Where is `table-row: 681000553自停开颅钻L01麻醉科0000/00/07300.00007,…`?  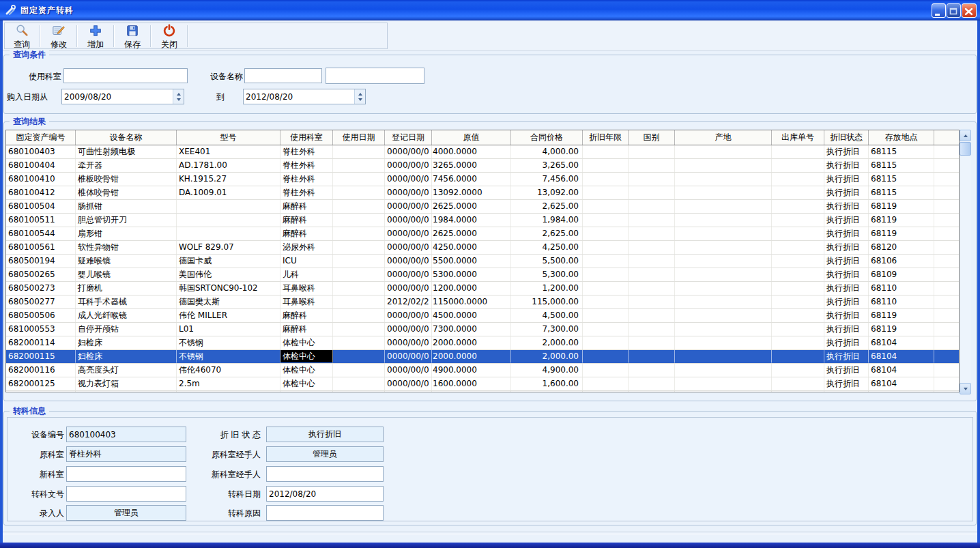 table-row: 681000553自停开颅钻L01麻醉科0000/00/07300.00007,… is located at coordinates (482, 330).